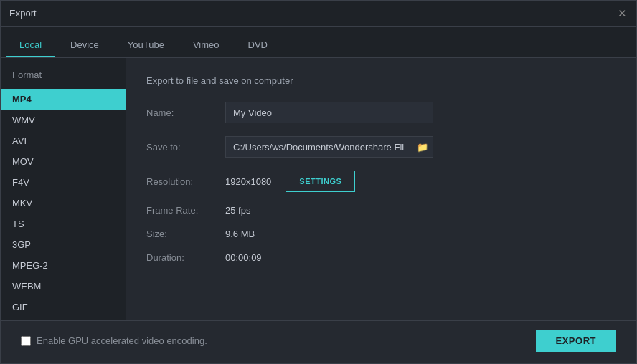 This screenshot has width=637, height=364. I want to click on sidebar-item-gif: GIF, so click(63, 307).